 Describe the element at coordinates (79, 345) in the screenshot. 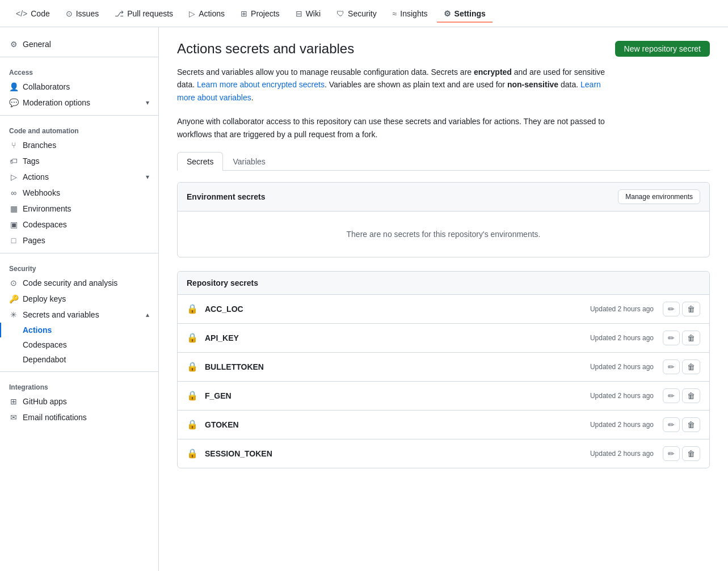

I see `sidebar-sub-item-codespaces: Codespaces` at that location.